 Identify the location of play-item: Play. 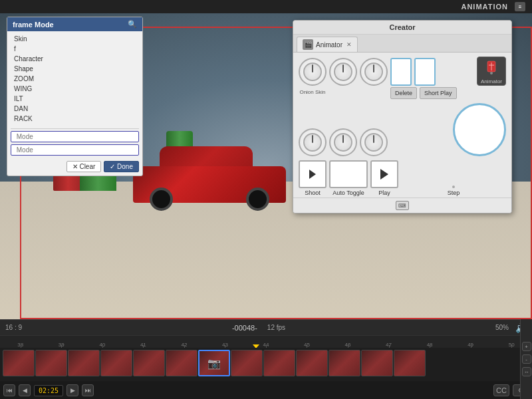
(384, 178).